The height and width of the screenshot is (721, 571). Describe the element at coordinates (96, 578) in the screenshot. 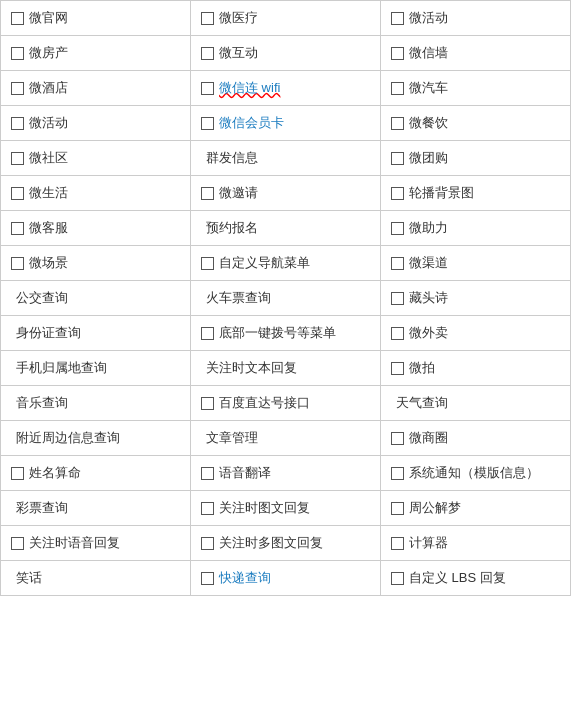

I see `table-cell: 笑话` at that location.